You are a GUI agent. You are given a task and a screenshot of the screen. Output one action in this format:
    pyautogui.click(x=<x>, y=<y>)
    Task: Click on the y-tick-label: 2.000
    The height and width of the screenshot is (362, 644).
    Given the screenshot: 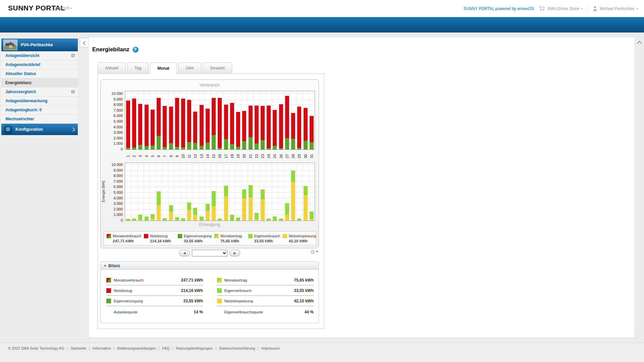 What is the action you would take?
    pyautogui.click(x=114, y=138)
    